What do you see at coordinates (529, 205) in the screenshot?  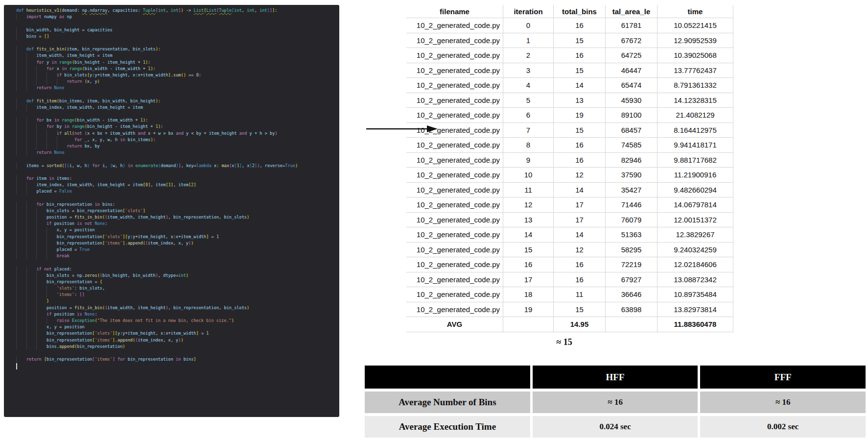 I see `table-cell: 12` at bounding box center [529, 205].